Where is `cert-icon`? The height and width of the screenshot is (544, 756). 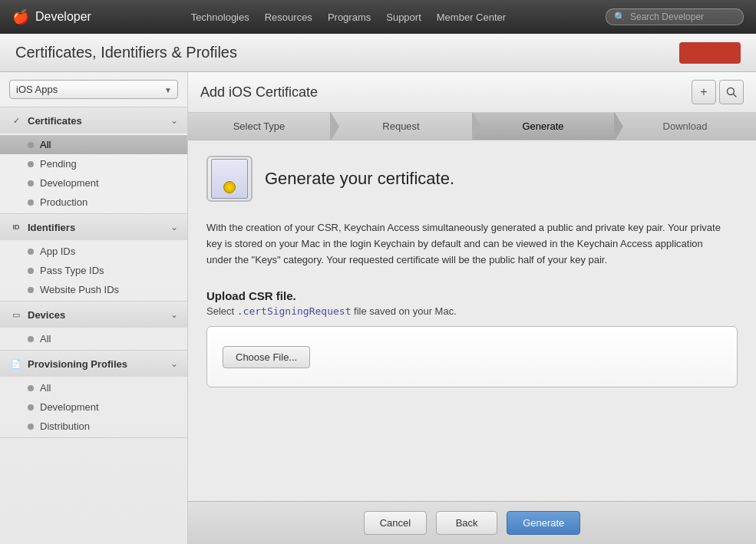 cert-icon is located at coordinates (229, 179).